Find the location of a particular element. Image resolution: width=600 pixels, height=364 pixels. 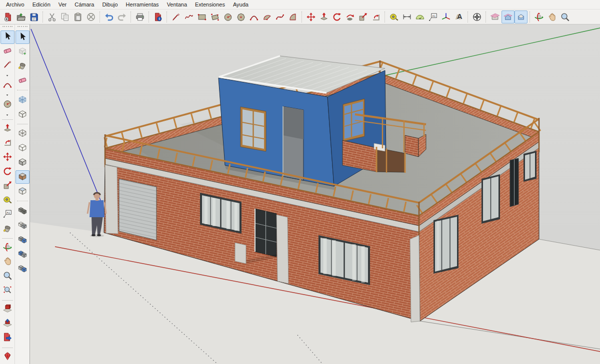

three-point-arc-tool-button is located at coordinates (280, 17).